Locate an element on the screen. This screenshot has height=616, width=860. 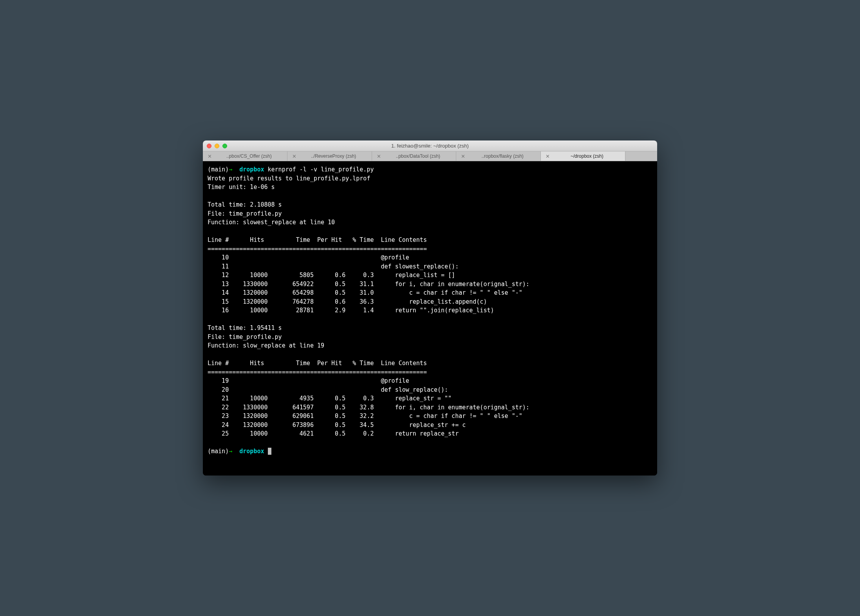
tab-label: ~/dropbox (zsh) is located at coordinates (587, 156).